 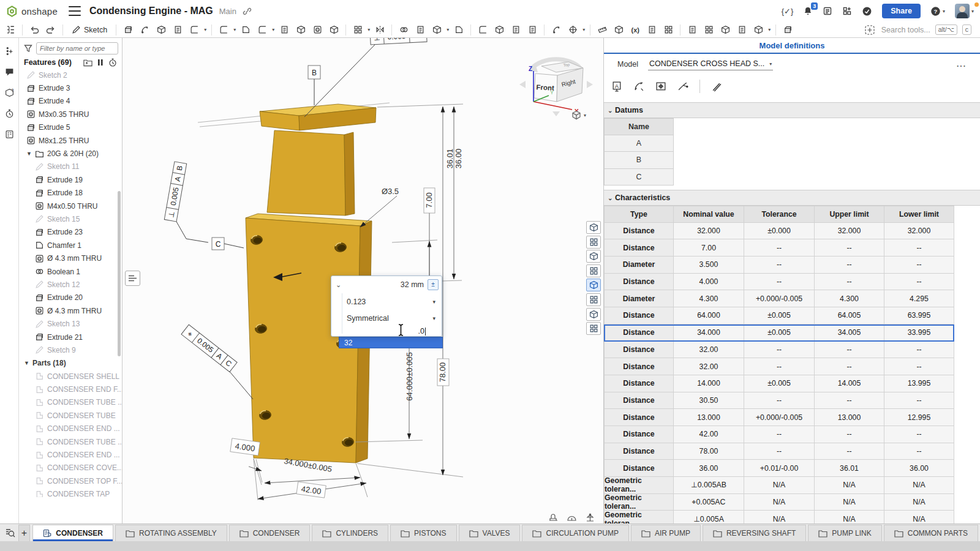 I want to click on share-button: Share, so click(x=902, y=11).